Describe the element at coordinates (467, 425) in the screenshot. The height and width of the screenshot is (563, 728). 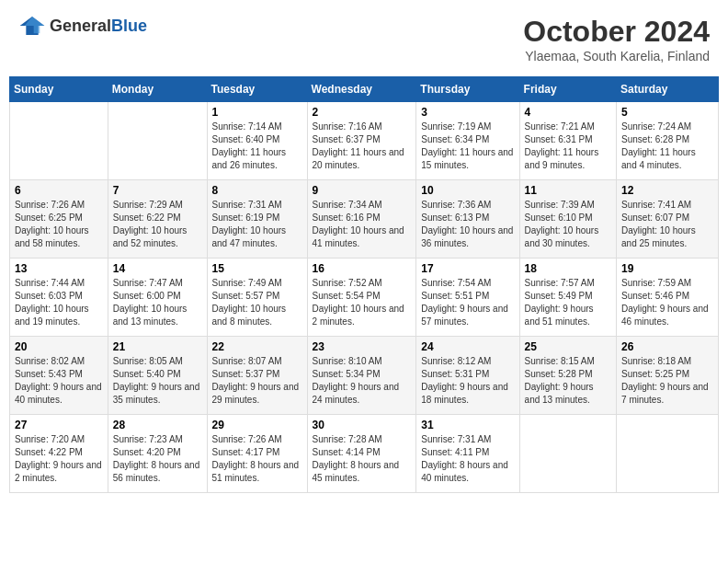
I see `day-number: 31` at that location.